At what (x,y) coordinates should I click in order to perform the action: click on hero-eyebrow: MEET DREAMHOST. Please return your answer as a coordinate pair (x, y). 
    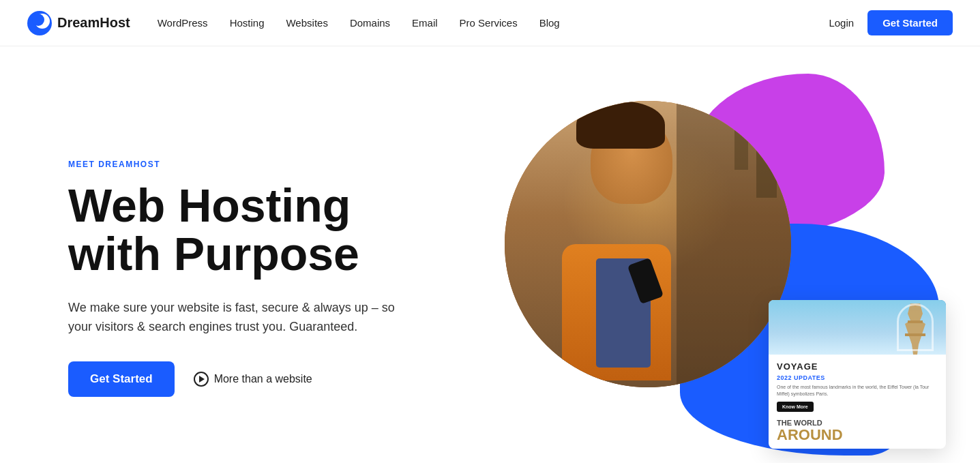
    Looking at the image, I should click on (280, 164).